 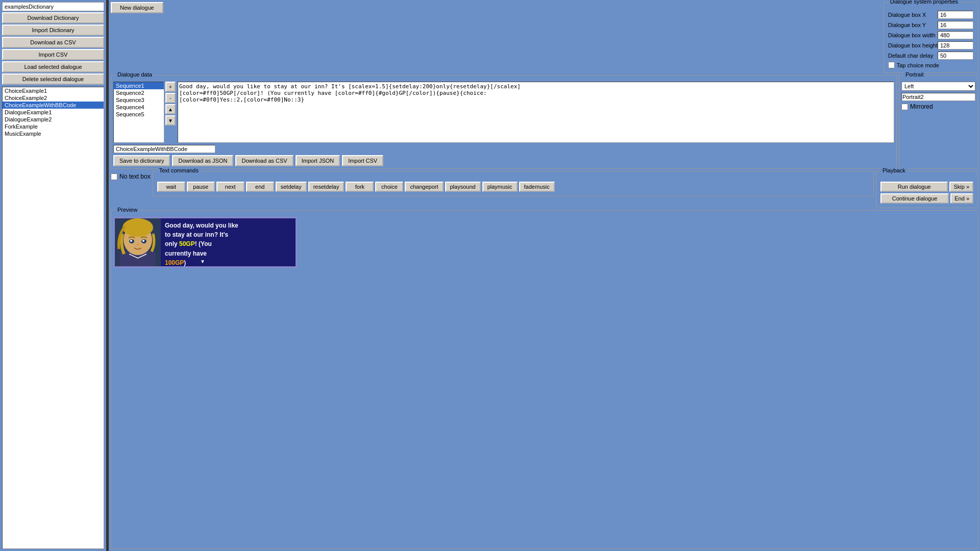 I want to click on text-commands-buttons: wait pause next end setdelay resetdelay …, so click(x=513, y=186).